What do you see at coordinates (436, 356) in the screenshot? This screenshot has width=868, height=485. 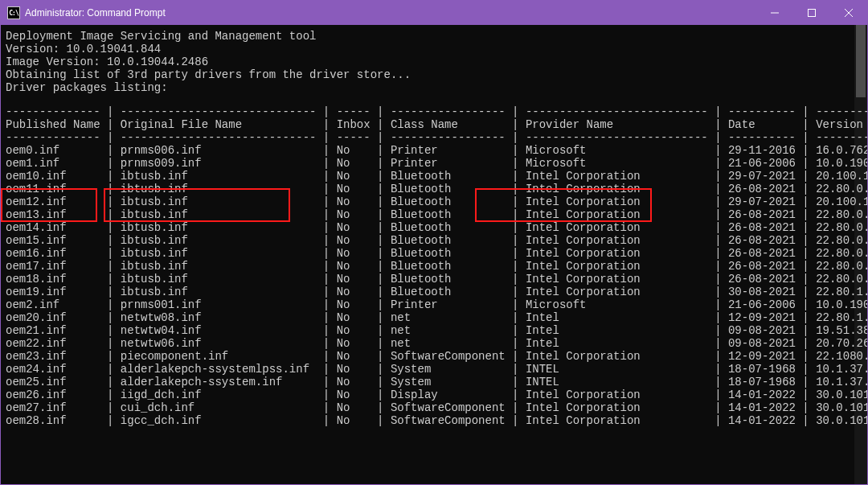 I see `table-row: oem23.inf | piecomponent.inf | No | Soft…` at bounding box center [436, 356].